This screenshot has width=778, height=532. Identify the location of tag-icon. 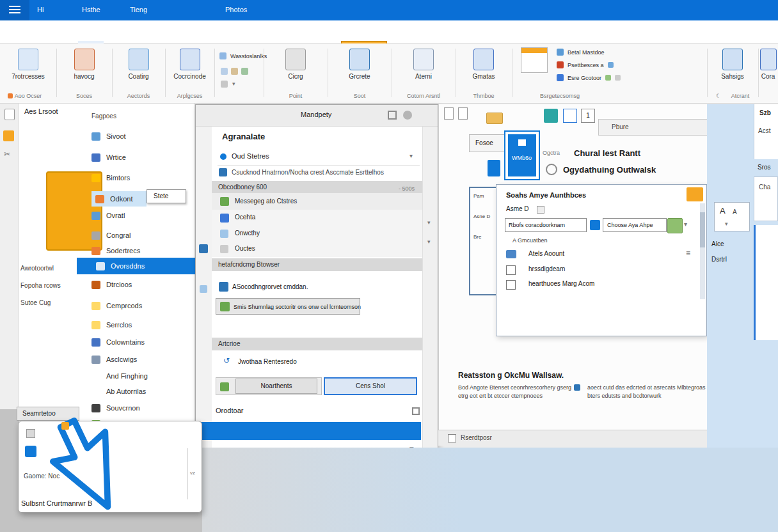
(296, 59).